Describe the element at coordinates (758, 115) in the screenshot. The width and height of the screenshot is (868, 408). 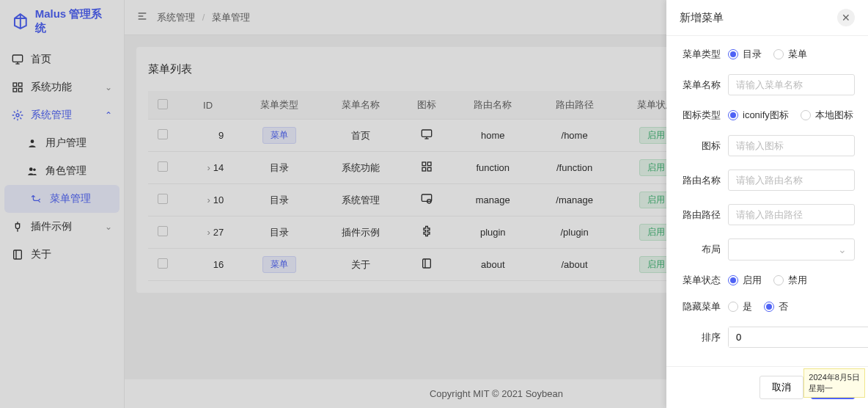
I see `radio-iconify: iconify图标` at that location.